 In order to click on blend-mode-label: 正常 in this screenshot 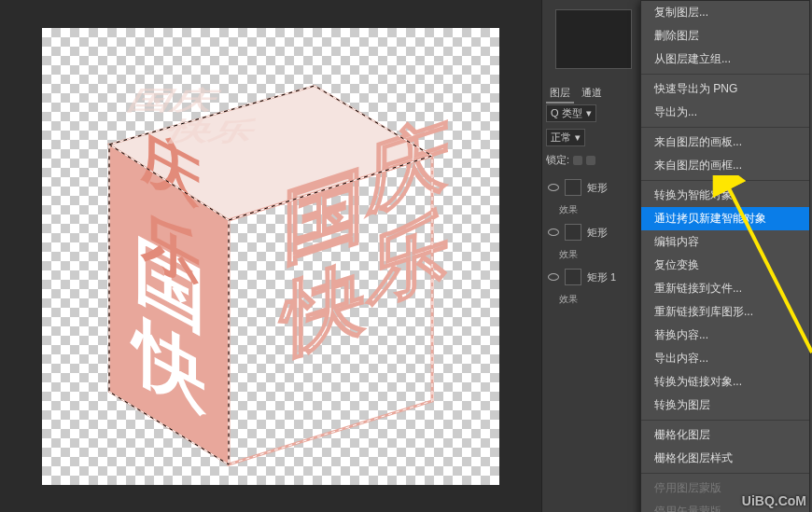, I will do `click(561, 138)`.